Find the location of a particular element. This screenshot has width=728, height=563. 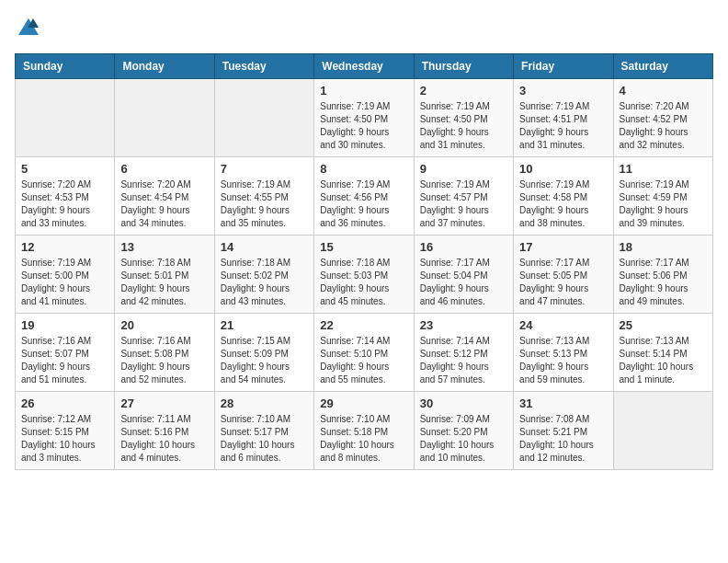

day-number: 4 is located at coordinates (664, 90).